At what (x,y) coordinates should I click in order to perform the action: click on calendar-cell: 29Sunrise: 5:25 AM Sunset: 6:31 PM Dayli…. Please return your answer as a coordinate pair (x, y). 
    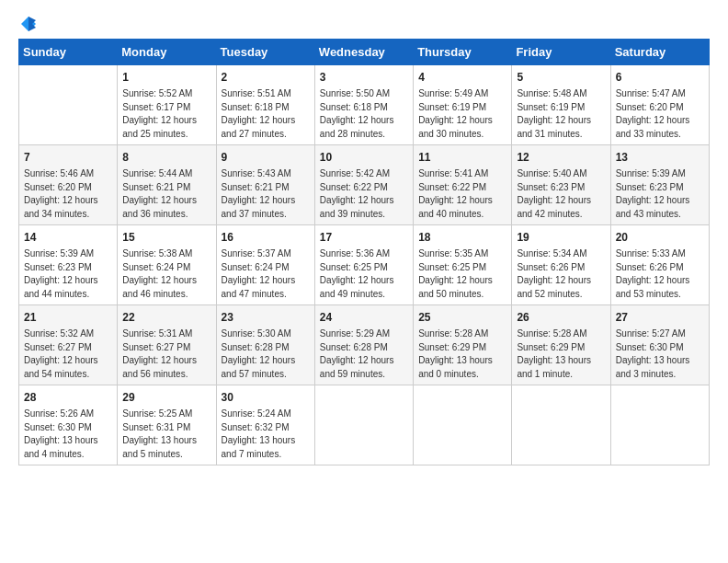
    Looking at the image, I should click on (167, 425).